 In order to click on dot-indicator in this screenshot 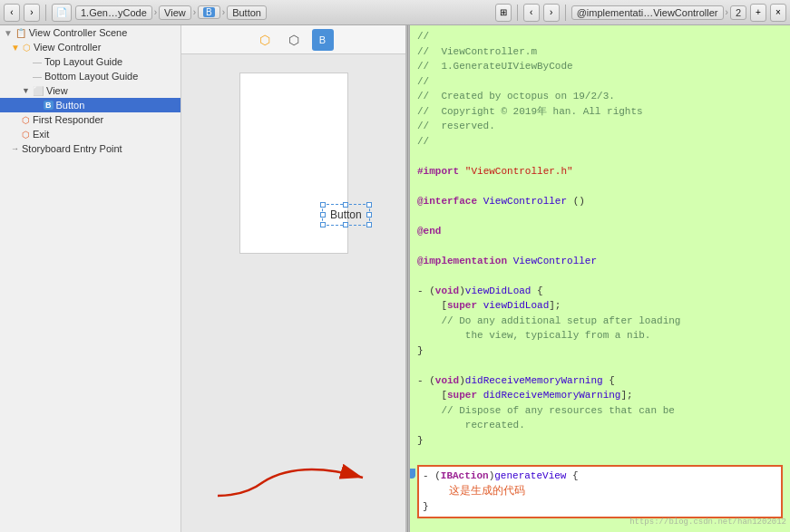, I will do `click(413, 472)`.